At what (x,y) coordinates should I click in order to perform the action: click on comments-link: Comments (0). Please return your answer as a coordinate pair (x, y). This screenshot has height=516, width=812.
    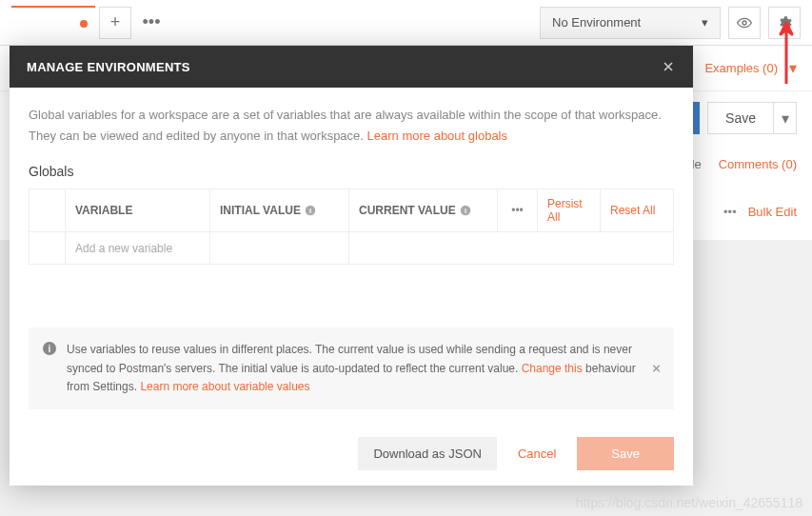
    Looking at the image, I should click on (758, 164).